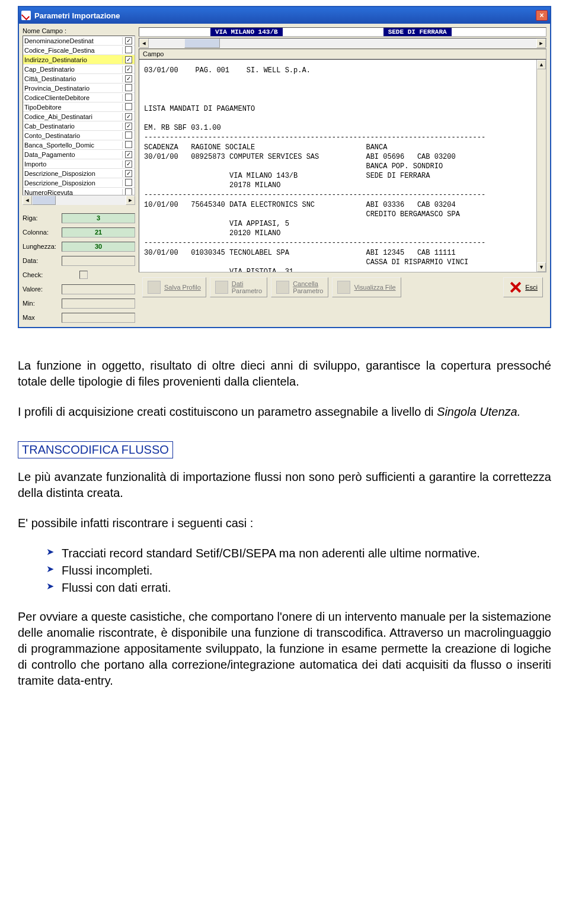 The image size is (569, 924). I want to click on search-file-icon, so click(344, 287).